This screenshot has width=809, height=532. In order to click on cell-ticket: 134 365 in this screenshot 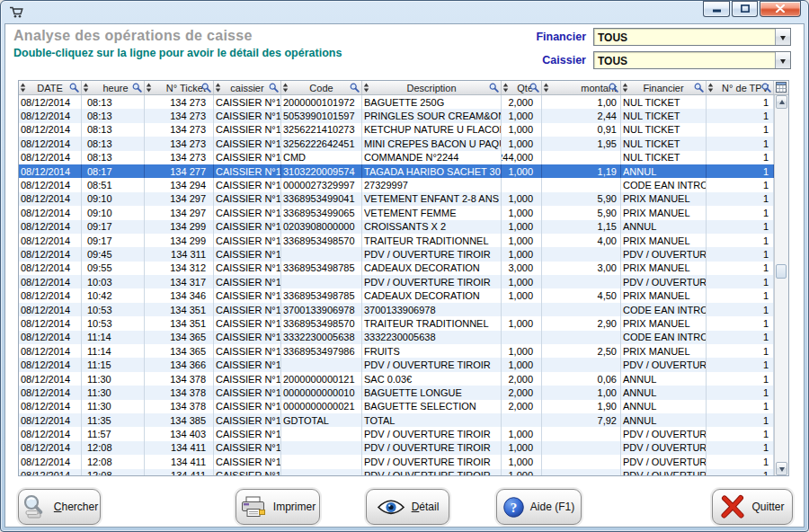, I will do `click(180, 338)`.